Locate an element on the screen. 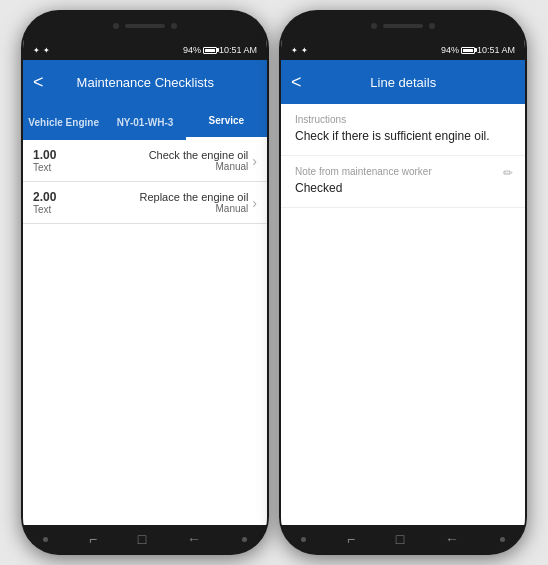  phone-bottom-bar-2: ⌐ □ ← is located at coordinates (403, 539).